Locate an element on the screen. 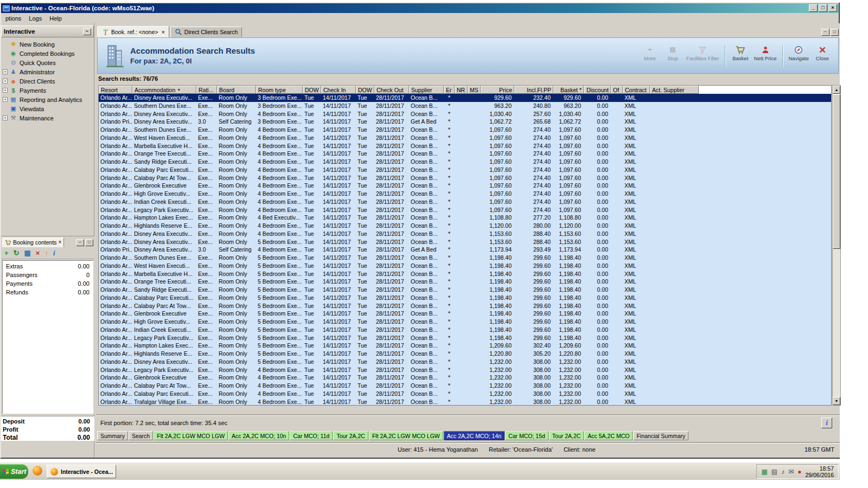 This screenshot has width=868, height=488. tab-direct-clients-search: Direct Clients Search is located at coordinates (206, 32).